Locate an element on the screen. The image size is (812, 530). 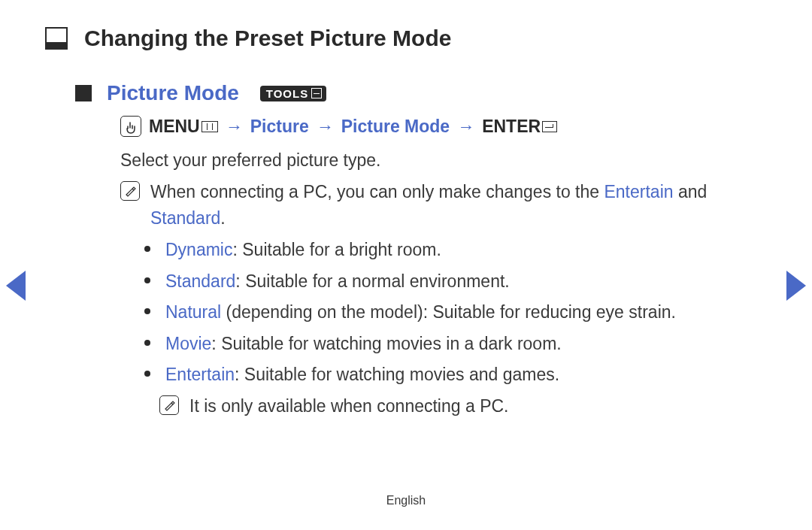
footer-language: English is located at coordinates (406, 501).